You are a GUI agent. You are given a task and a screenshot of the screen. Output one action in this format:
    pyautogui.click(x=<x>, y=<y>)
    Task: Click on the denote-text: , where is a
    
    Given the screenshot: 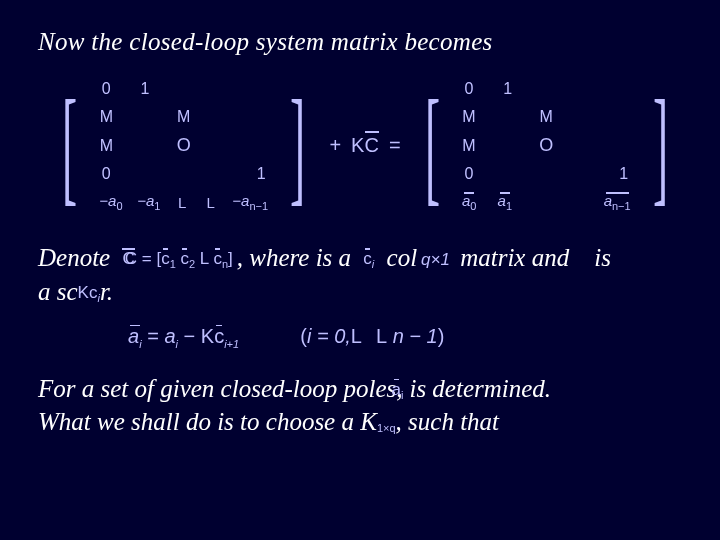 What is the action you would take?
    pyautogui.click(x=294, y=258)
    